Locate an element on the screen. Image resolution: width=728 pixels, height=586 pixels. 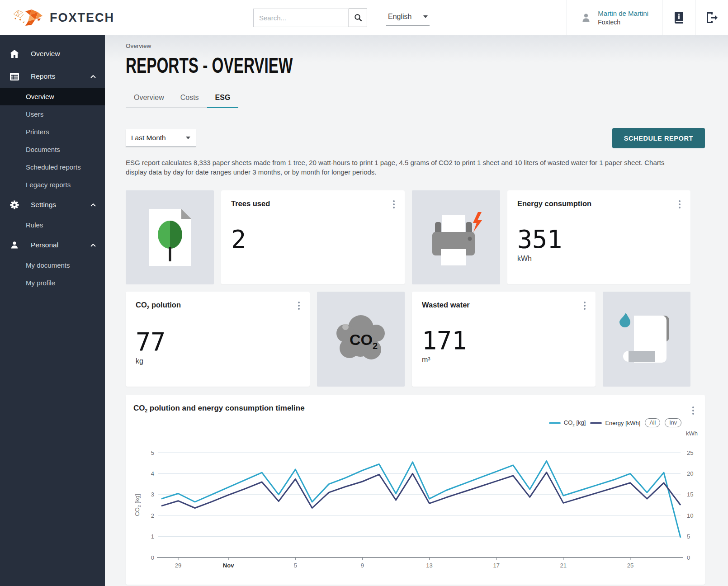
energy-line-swatch is located at coordinates (596, 423).